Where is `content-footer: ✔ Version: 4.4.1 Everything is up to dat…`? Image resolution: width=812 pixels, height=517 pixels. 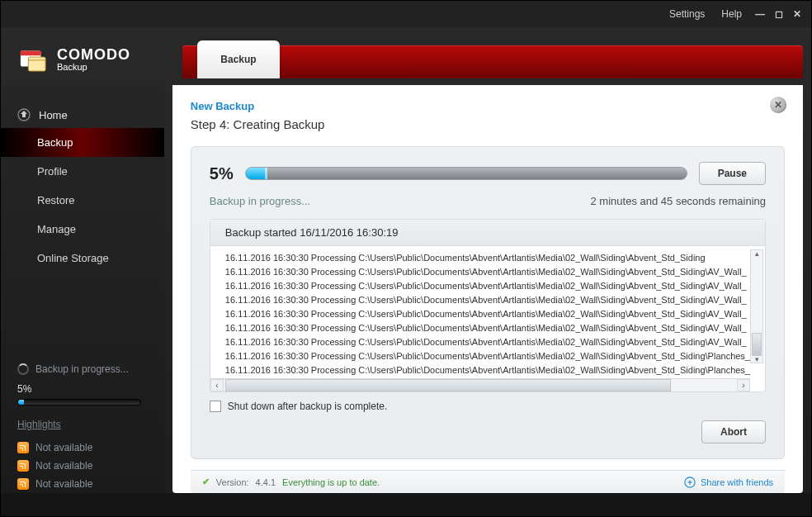 content-footer: ✔ Version: 4.4.1 Everything is up to dat… is located at coordinates (488, 481).